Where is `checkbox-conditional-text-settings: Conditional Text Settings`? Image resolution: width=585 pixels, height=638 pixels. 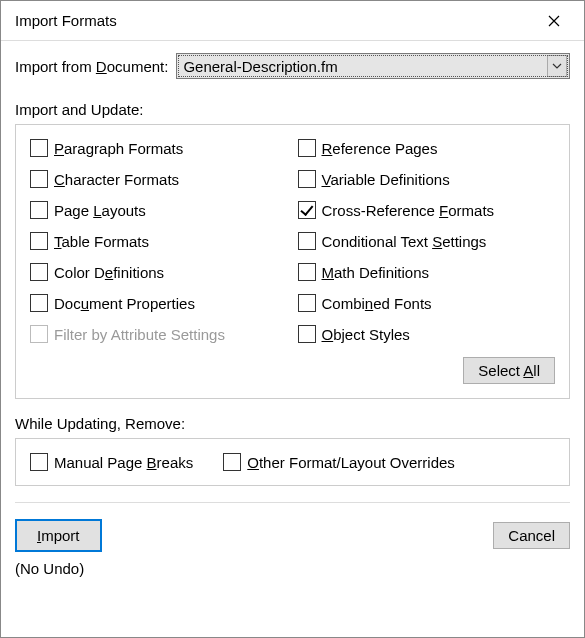 checkbox-conditional-text-settings: Conditional Text Settings is located at coordinates (427, 241).